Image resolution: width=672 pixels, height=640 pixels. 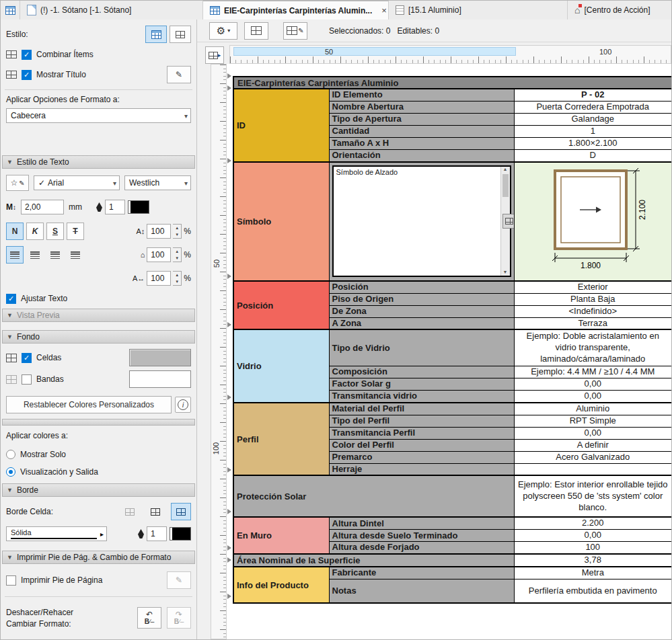 What do you see at coordinates (98, 337) in the screenshot?
I see `section-background: ▼ Fondo` at bounding box center [98, 337].